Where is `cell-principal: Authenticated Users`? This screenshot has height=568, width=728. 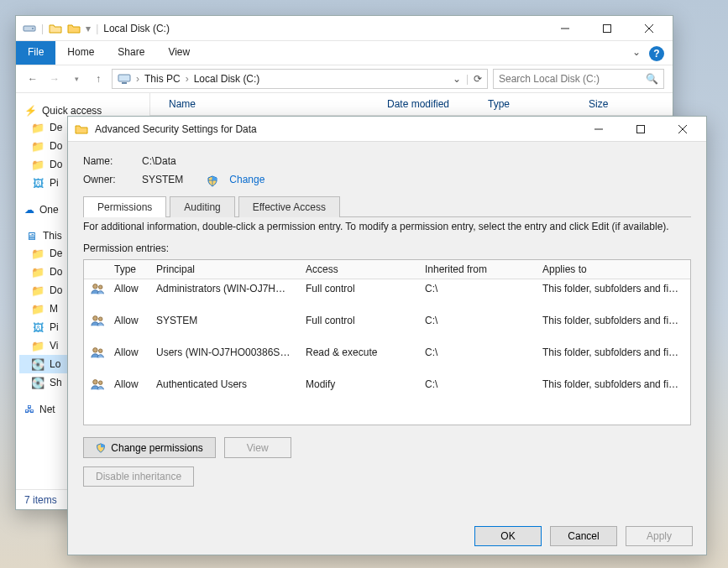
cell-principal: Authenticated Users is located at coordinates (224, 391).